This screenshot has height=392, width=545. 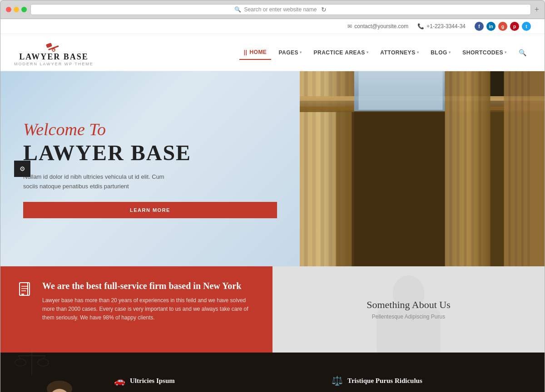 I want to click on learn-more-button: LEARN MORE, so click(x=150, y=210).